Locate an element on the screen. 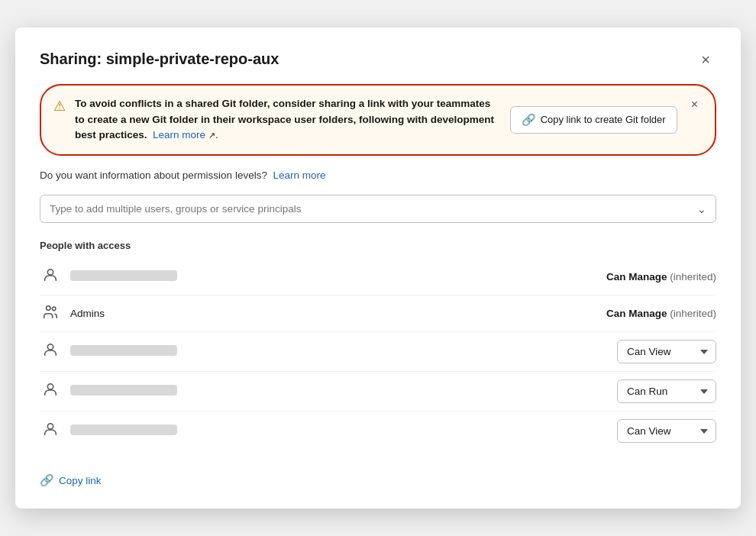 This screenshot has width=756, height=536. permission-info: Do you want information about permission… is located at coordinates (378, 176).